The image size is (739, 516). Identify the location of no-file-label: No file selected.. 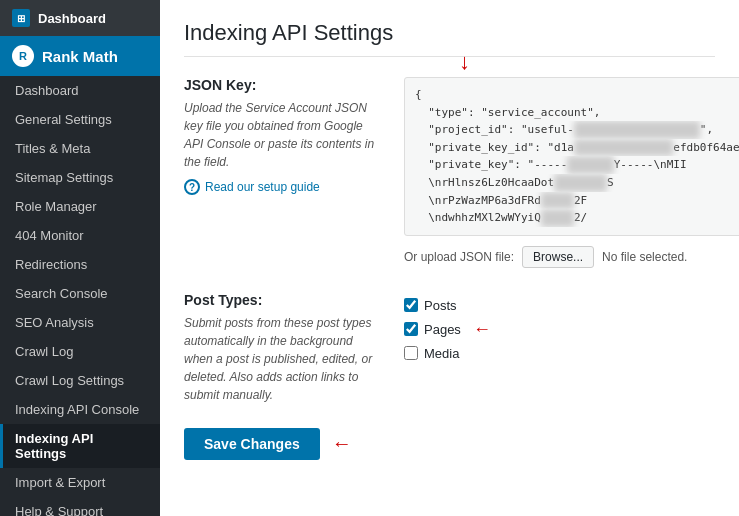
(644, 257).